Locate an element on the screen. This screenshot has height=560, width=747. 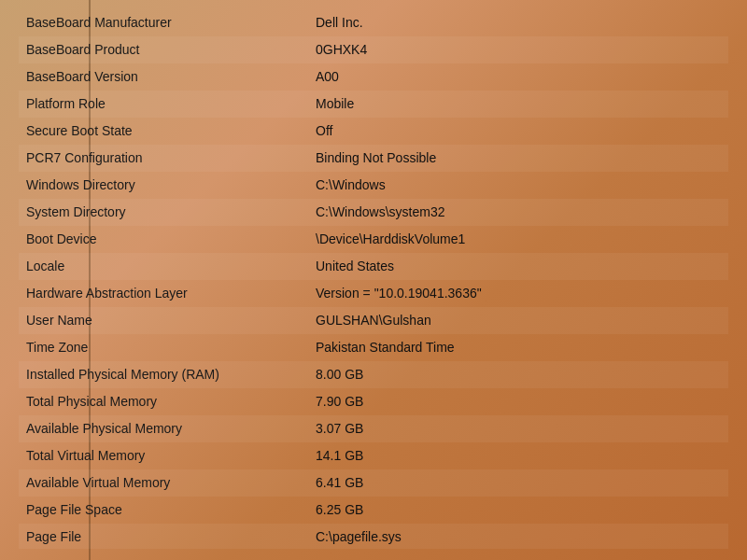
table-row: Total Virtual Memory14.1 GB is located at coordinates (374, 455).